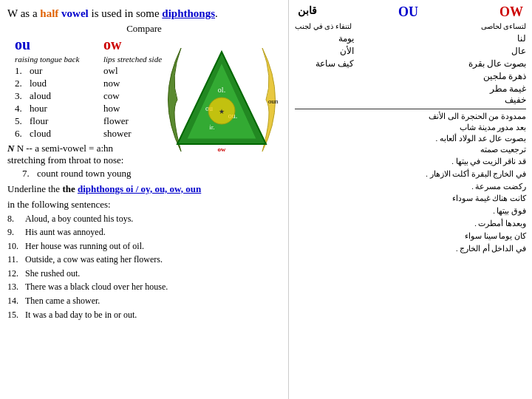  Describe the element at coordinates (411, 77) in the screenshot. I see `right-word-row: ذهرة ملجين` at that location.